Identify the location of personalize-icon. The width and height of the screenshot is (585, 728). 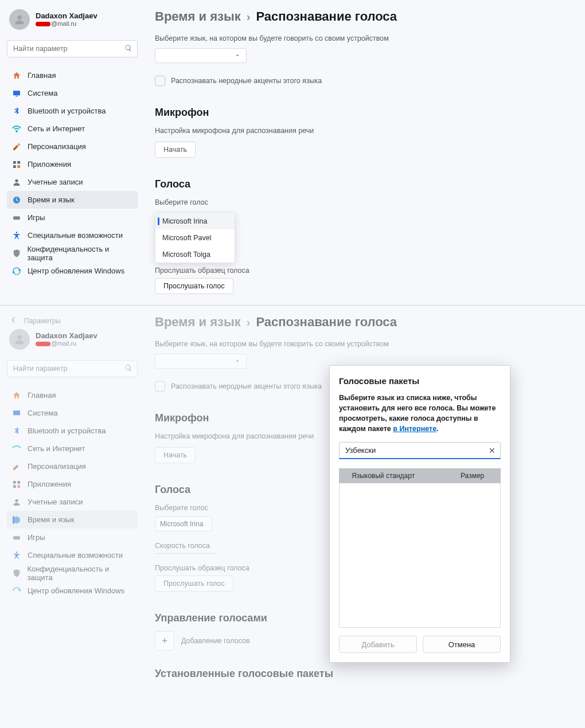
(17, 147).